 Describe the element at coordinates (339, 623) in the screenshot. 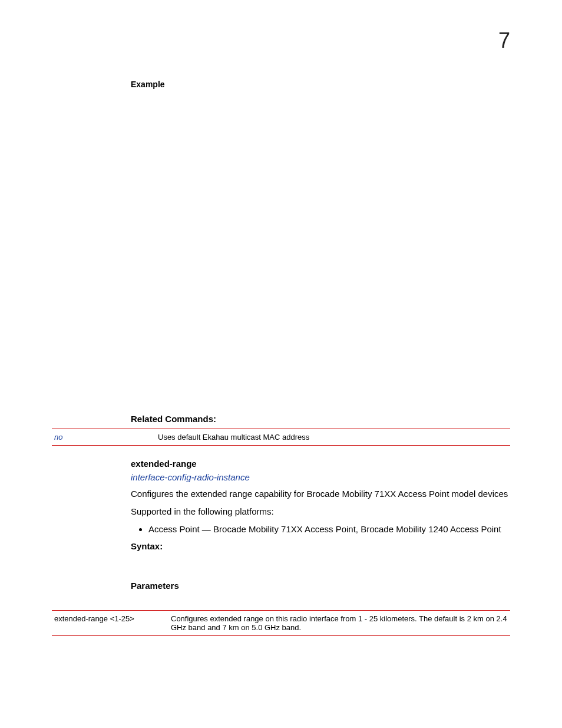

I see `parameter-desc: Configures extended range on this radio …` at that location.